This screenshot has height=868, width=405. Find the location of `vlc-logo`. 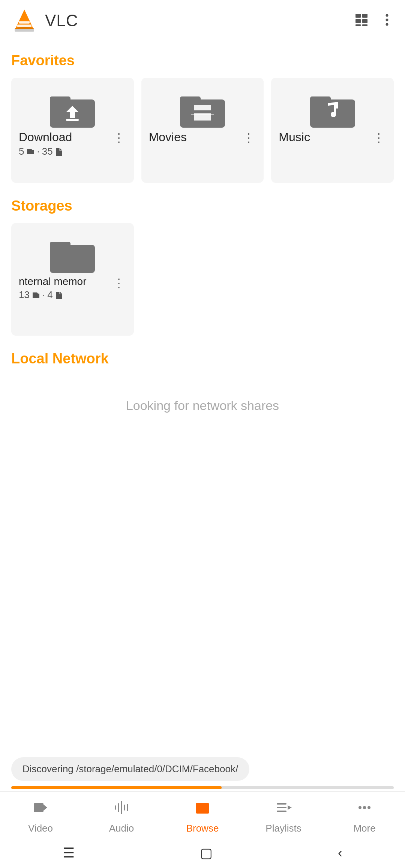

vlc-logo is located at coordinates (24, 21).